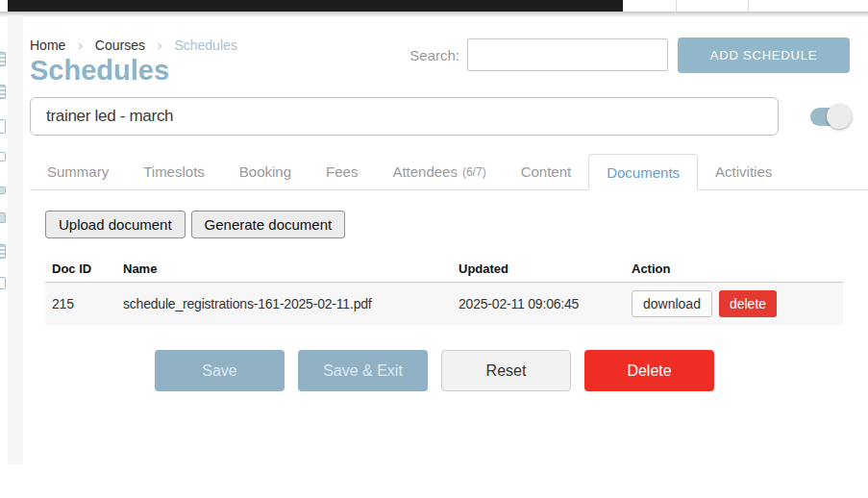 The width and height of the screenshot is (868, 498). Describe the element at coordinates (444, 304) in the screenshot. I see `table-row: 215 schedule_registrations-161-2025-02-1…` at that location.